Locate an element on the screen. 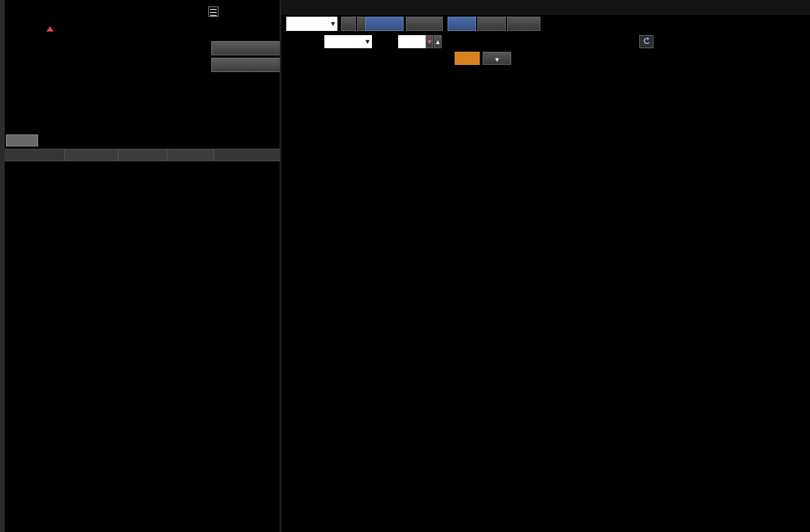 The width and height of the screenshot is (810, 532). technical-button is located at coordinates (424, 24).